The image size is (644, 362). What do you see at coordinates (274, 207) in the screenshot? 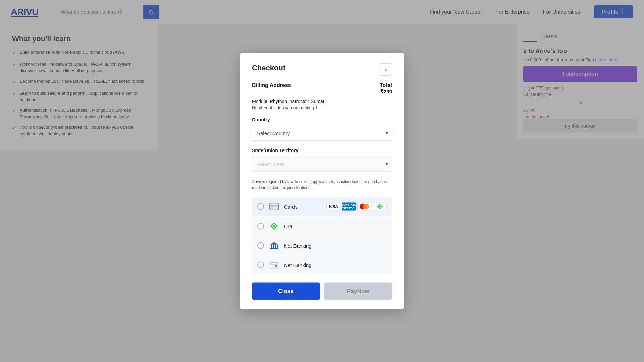
I see `cards-icon` at bounding box center [274, 207].